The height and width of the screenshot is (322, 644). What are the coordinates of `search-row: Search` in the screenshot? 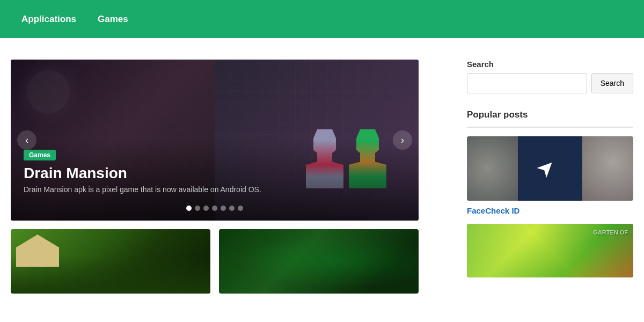 It's located at (550, 83).